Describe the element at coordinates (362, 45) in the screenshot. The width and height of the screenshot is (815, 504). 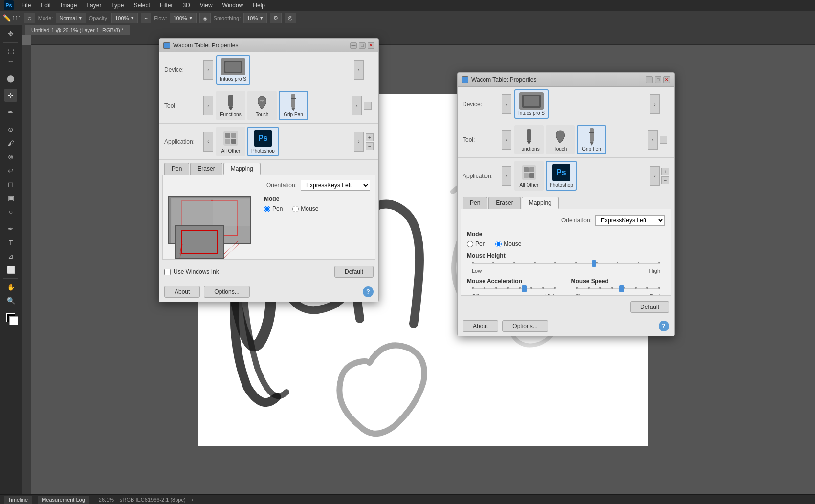
I see `dialog1-maximize-btn: □` at that location.